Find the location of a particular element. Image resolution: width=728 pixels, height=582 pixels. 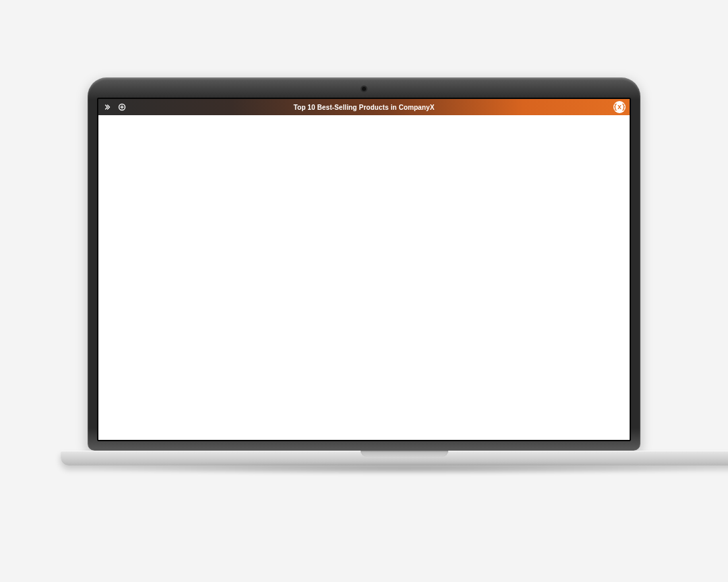

laptop-base is located at coordinates (394, 464).